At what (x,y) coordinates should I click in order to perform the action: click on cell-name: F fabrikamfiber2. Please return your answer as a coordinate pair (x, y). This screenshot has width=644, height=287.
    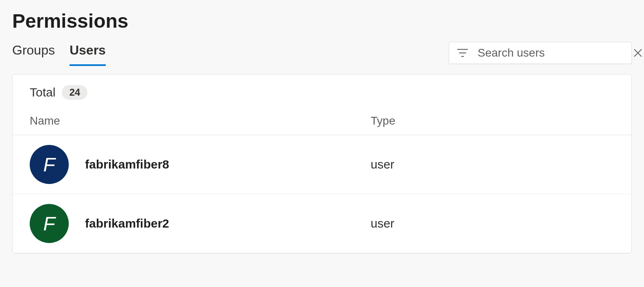
    Looking at the image, I should click on (200, 223).